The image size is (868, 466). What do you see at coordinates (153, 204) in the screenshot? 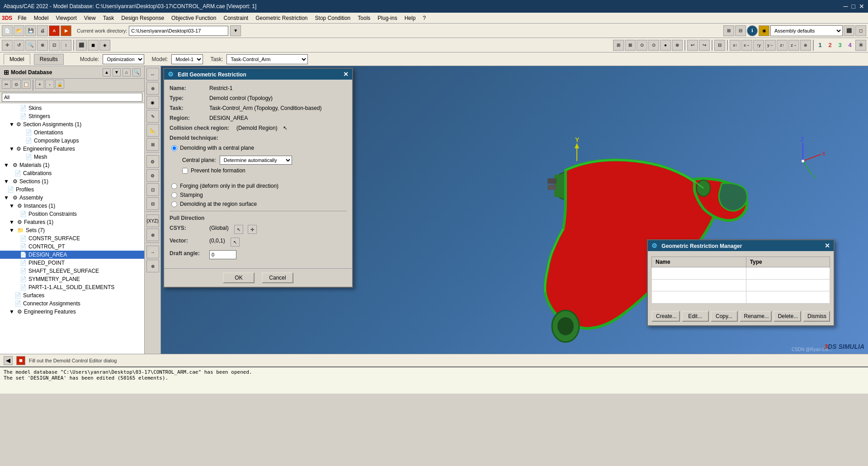
I see `vt-btn10: ⊟` at bounding box center [153, 204].